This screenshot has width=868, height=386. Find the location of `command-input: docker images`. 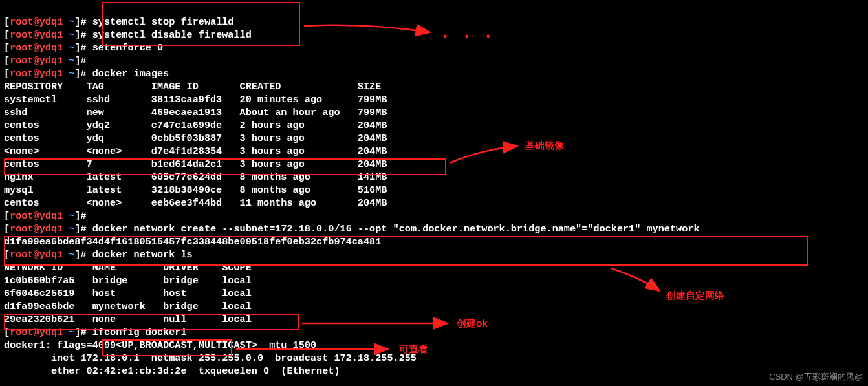

command-input: docker images is located at coordinates (131, 74).